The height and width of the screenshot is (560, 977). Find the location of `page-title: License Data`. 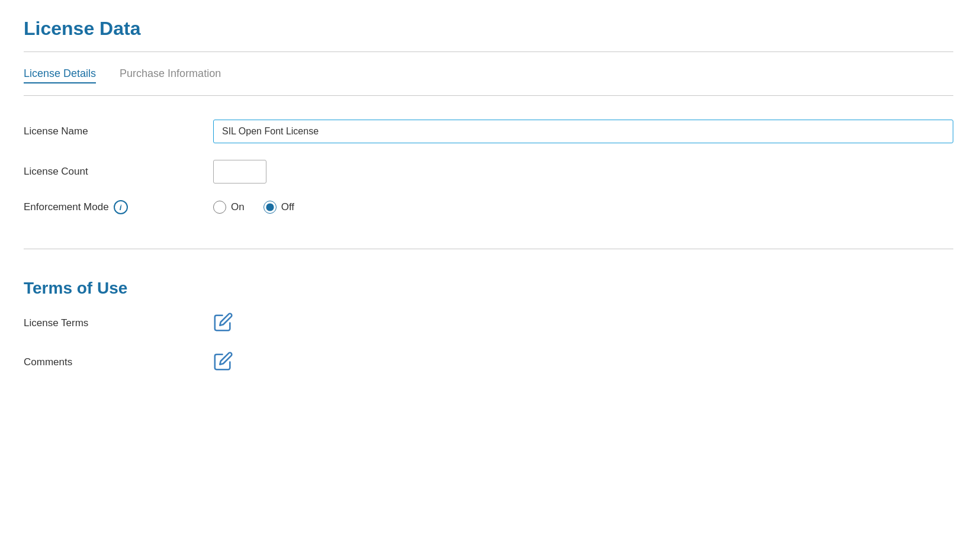

page-title: License Data is located at coordinates (489, 28).